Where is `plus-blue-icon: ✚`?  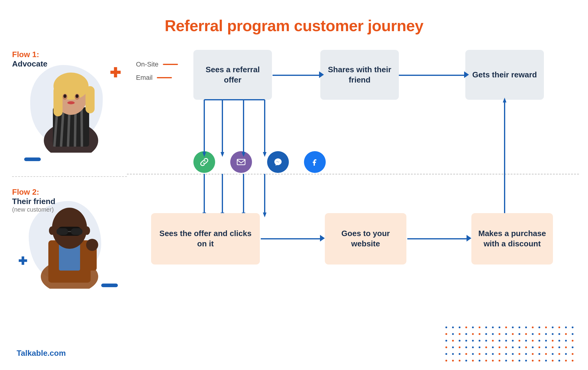
plus-blue-icon: ✚ is located at coordinates (23, 261).